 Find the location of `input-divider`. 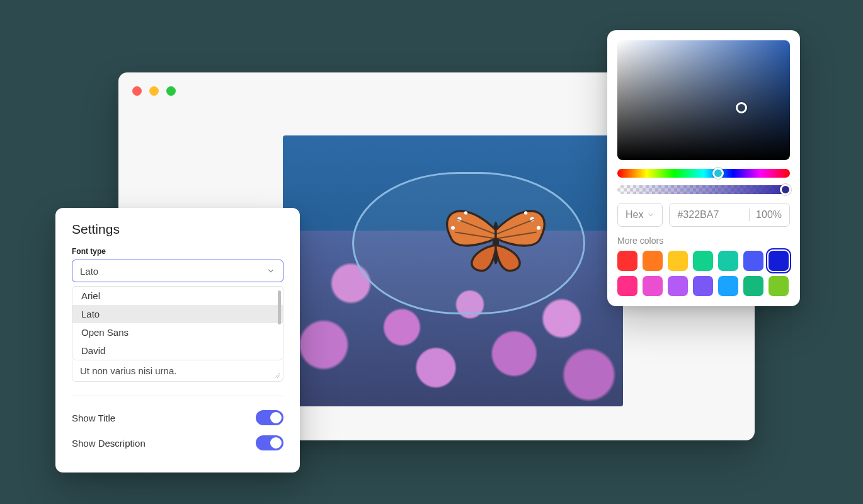

input-divider is located at coordinates (750, 215).